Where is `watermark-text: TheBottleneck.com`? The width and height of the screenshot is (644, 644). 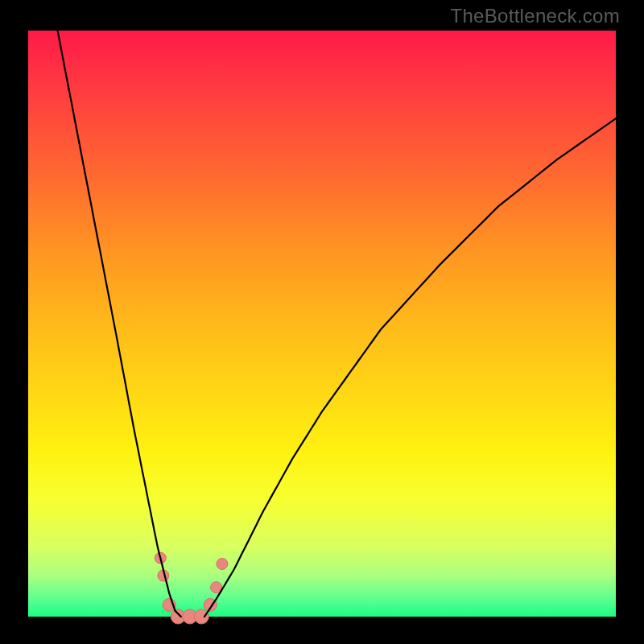
watermark-text: TheBottleneck.com is located at coordinates (535, 16).